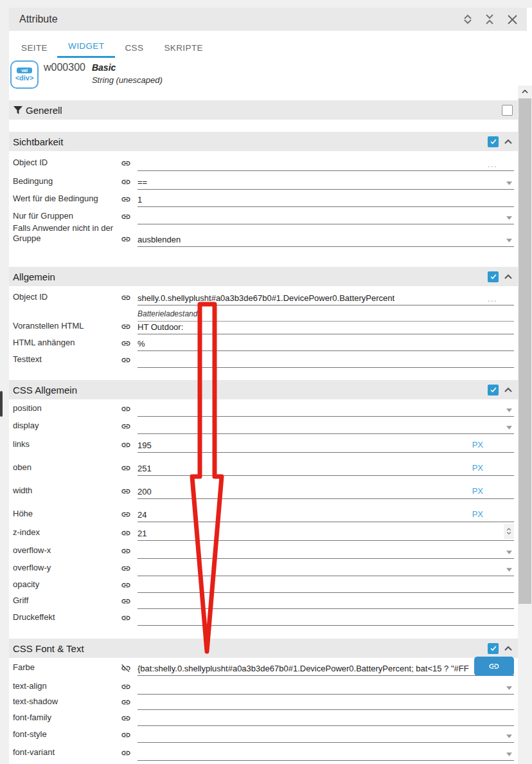  What do you see at coordinates (263, 277) in the screenshot?
I see `section-header-allgemein: Allgemein` at bounding box center [263, 277].